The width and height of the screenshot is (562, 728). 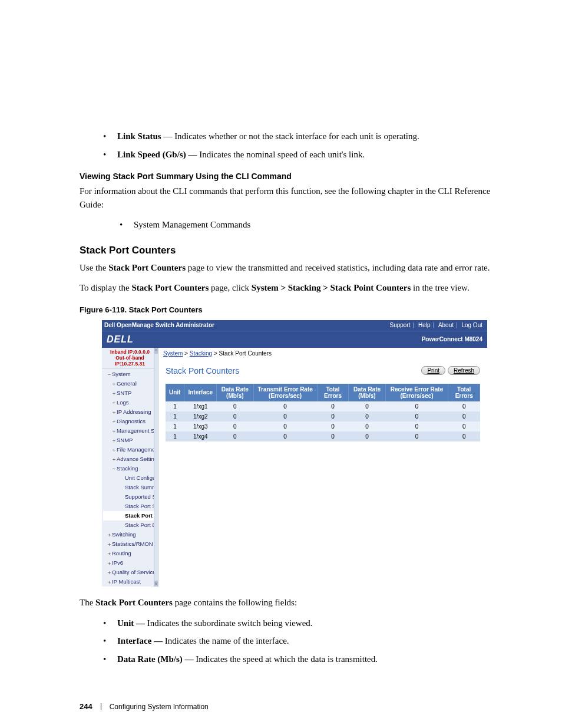 What do you see at coordinates (446, 325) in the screenshot?
I see `link-about: About` at bounding box center [446, 325].